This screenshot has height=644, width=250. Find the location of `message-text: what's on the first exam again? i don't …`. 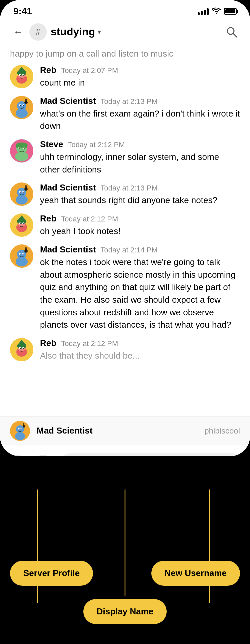

message-text: what's on the first exam again? i don't … is located at coordinates (140, 120).